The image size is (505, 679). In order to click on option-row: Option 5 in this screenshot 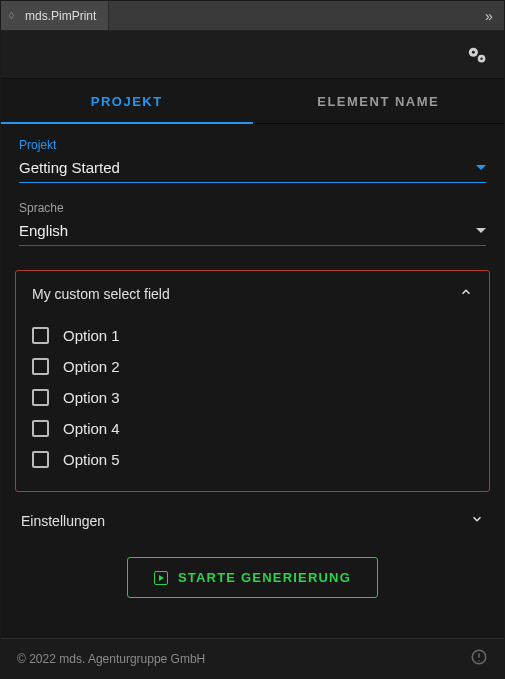, I will do `click(252, 460)`.